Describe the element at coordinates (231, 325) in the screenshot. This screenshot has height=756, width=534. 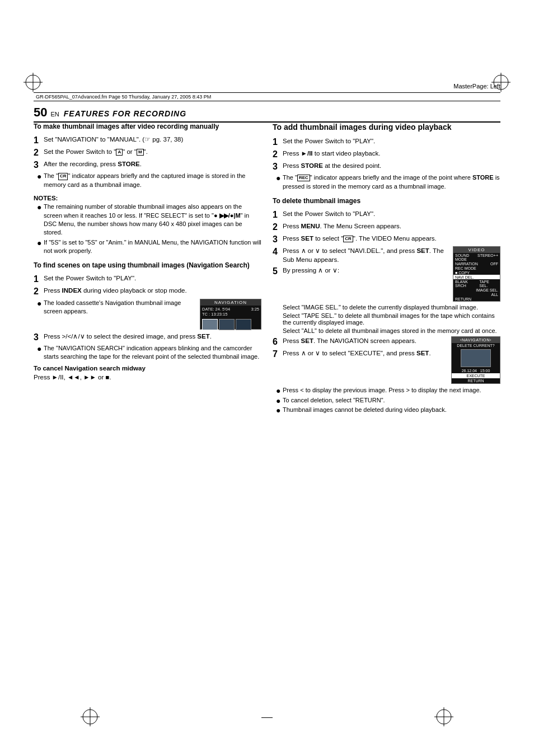
I see `nav-thumbs` at that location.